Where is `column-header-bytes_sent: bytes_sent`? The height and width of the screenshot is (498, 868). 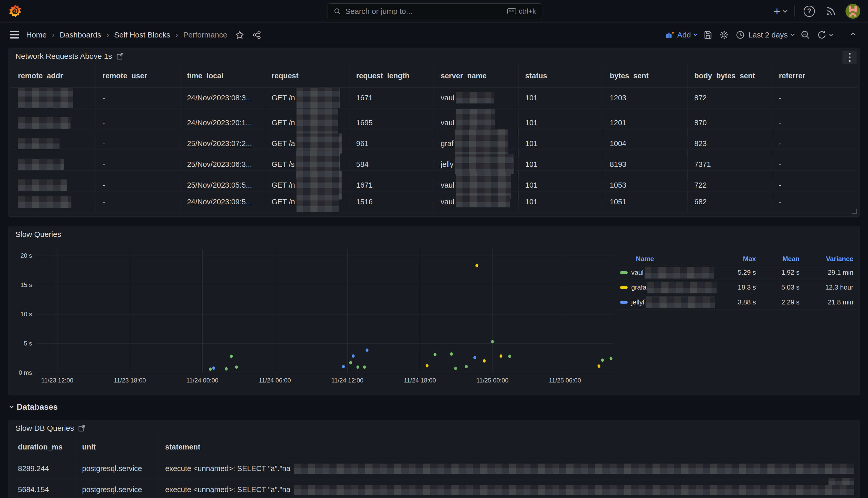 column-header-bytes_sent: bytes_sent is located at coordinates (645, 76).